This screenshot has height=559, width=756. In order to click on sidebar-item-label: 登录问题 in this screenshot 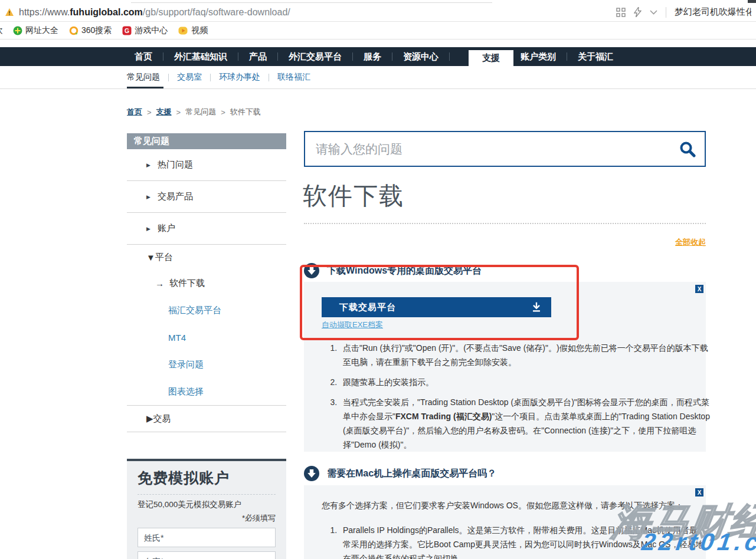, I will do `click(186, 364)`.